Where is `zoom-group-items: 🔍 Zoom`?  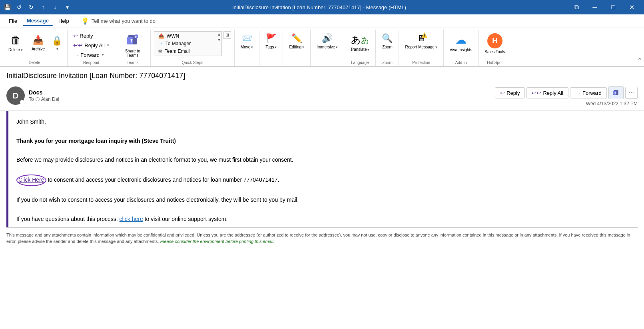
zoom-group-items: 🔍 Zoom is located at coordinates (387, 46).